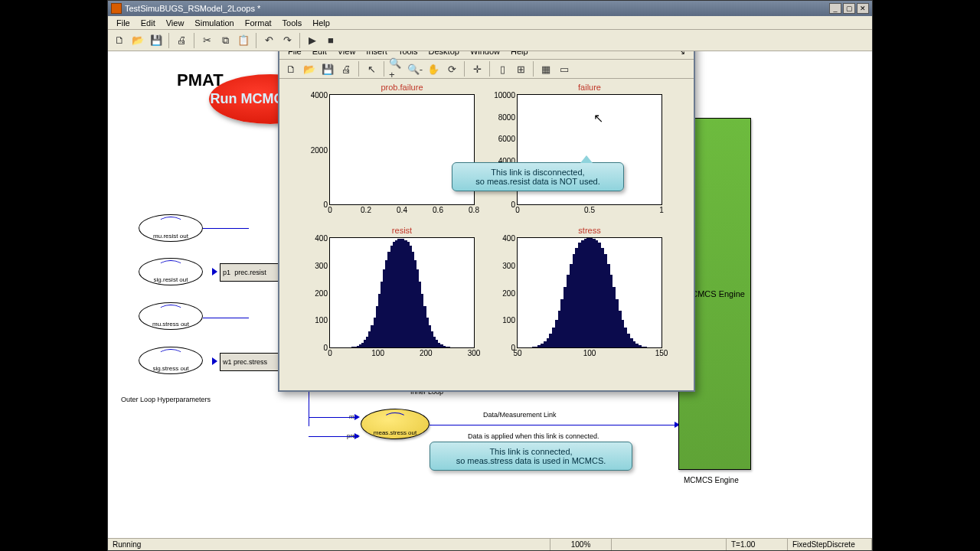 This screenshot has height=551, width=980. I want to click on menu-file: File, so click(123, 23).